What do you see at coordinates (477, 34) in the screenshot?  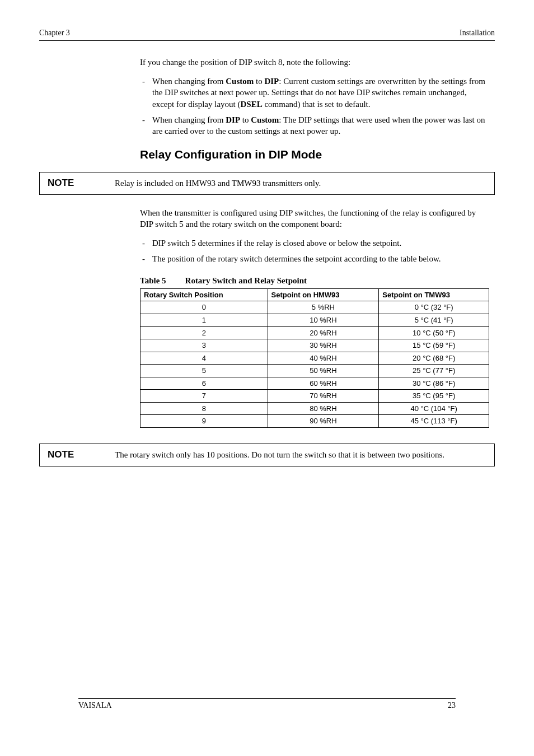 I see `header-section: Installation` at bounding box center [477, 34].